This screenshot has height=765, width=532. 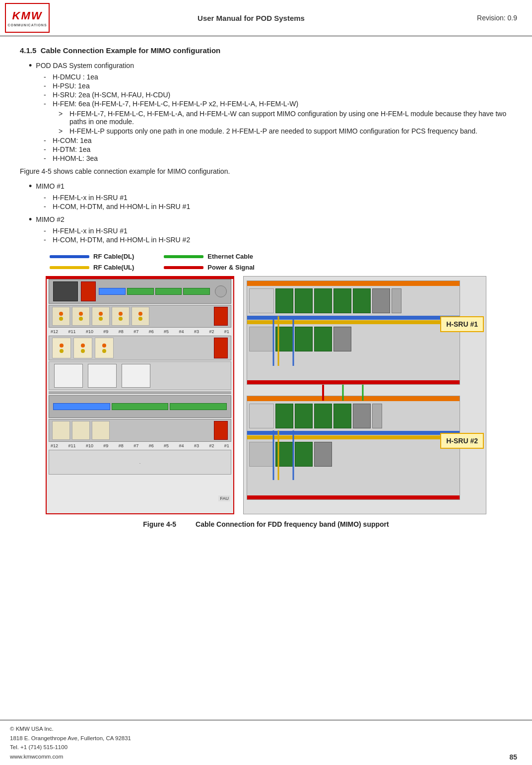 What do you see at coordinates (197, 291) in the screenshot?
I see `cable-green3` at bounding box center [197, 291].